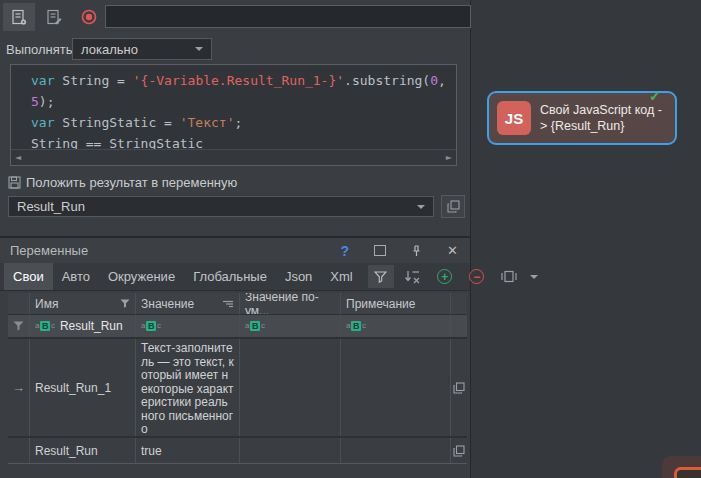 The width and height of the screenshot is (701, 478). I want to click on column-header-name: Имя, so click(83, 304).